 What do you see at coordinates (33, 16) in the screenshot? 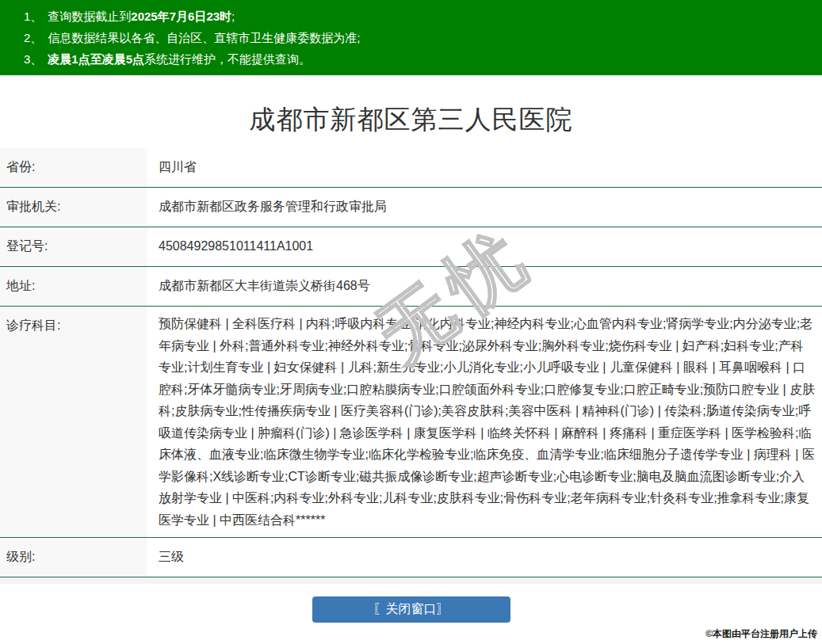
I see `notice-number: 1、` at bounding box center [33, 16].